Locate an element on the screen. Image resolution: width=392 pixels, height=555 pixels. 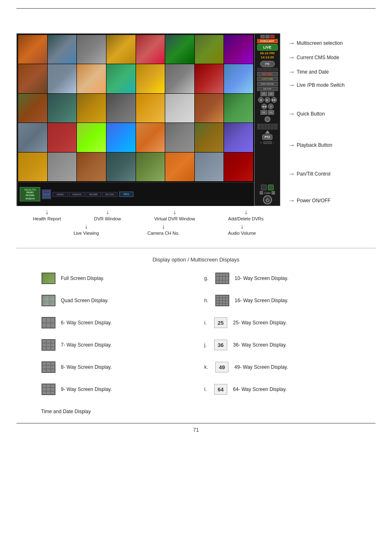
label-49: 49- Way Screen Display. is located at coordinates (261, 367).